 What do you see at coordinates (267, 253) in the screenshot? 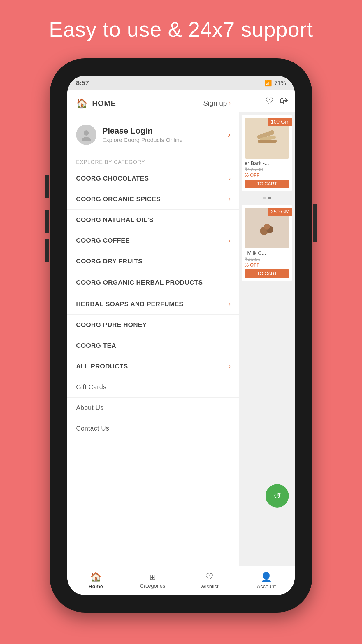
I see `product-name-2: l Milk C...` at bounding box center [267, 253].